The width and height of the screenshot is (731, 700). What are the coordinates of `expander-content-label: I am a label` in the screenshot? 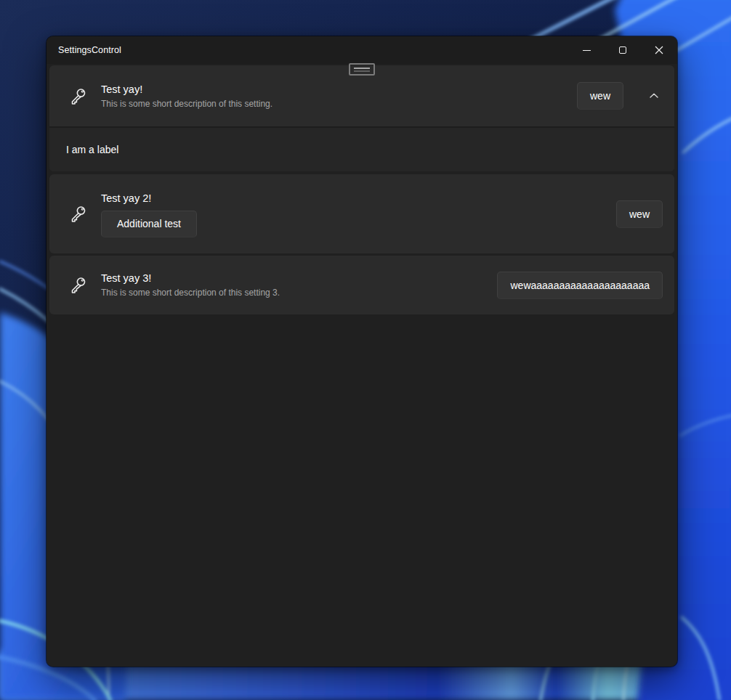 It's located at (92, 150).